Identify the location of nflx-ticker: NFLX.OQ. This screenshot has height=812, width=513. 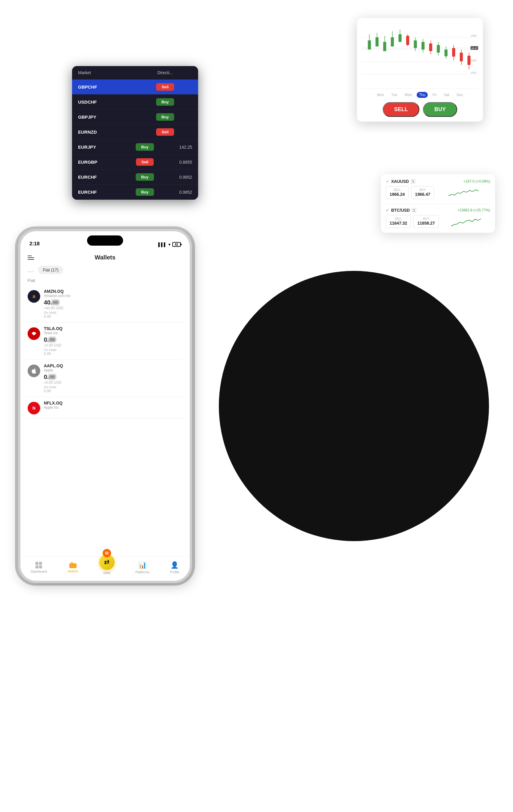
(113, 403).